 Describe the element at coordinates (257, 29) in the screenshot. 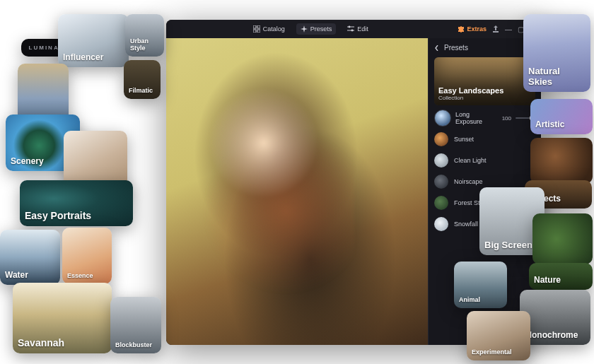

I see `grid-icon` at that location.